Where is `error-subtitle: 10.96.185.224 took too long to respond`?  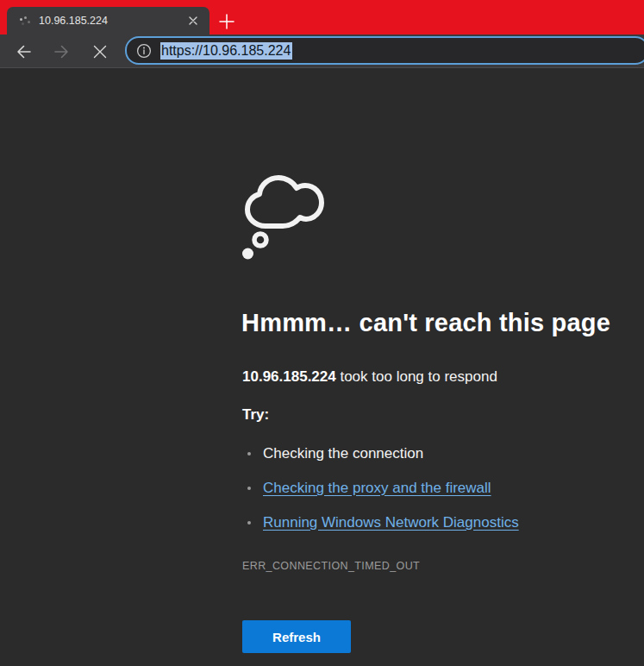
error-subtitle: 10.96.185.224 took too long to respond is located at coordinates (370, 377).